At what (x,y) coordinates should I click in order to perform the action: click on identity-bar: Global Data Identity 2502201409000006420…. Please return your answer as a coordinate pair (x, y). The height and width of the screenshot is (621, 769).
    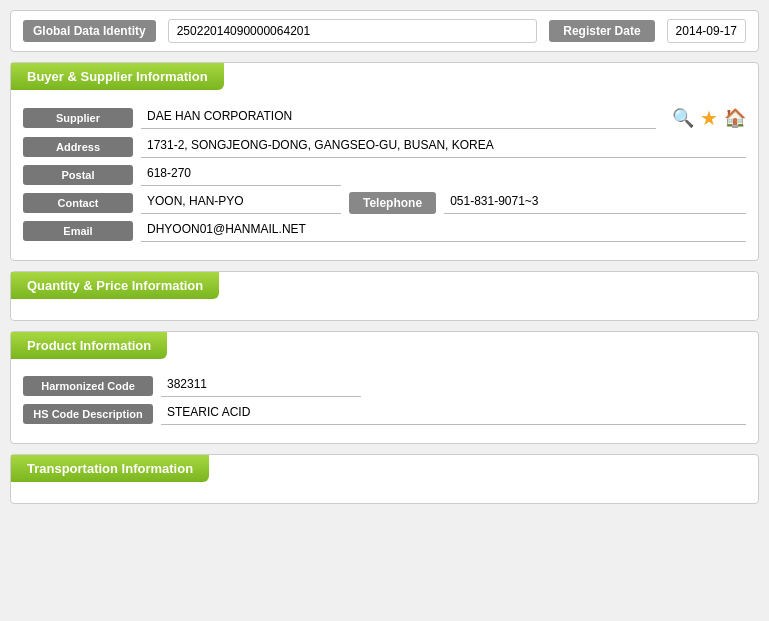
    Looking at the image, I should click on (384, 31).